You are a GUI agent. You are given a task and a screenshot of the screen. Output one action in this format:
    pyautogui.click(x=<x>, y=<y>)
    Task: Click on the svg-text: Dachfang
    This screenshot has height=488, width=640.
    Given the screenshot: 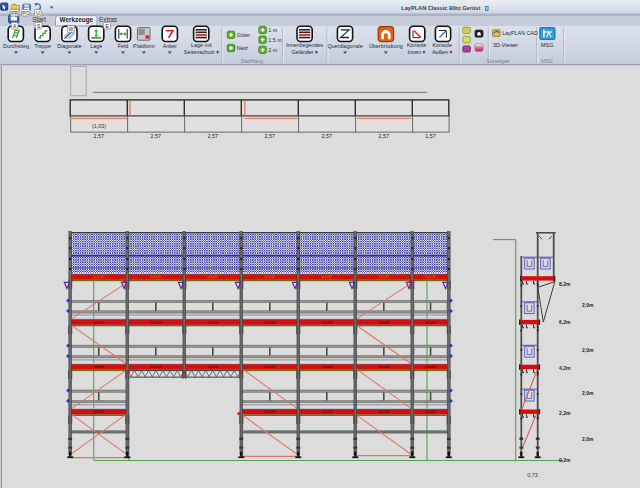 What is the action you would take?
    pyautogui.click(x=252, y=61)
    